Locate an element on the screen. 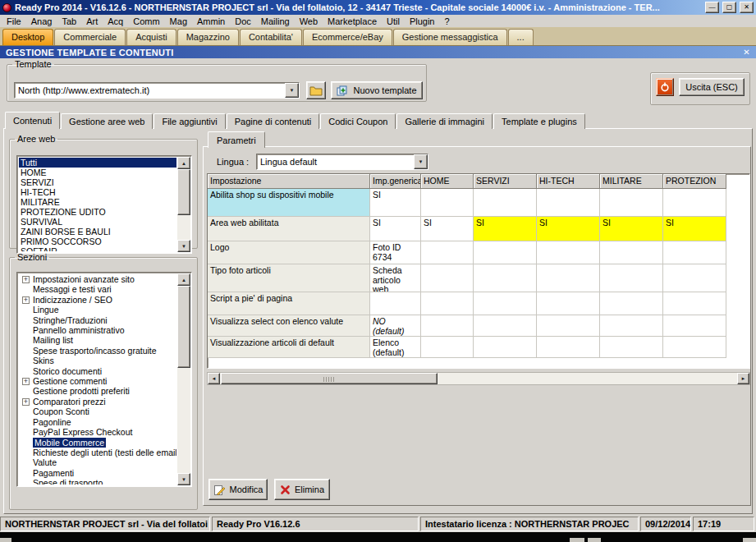 The image size is (756, 542). cell-generica: NO (default) is located at coordinates (396, 326).